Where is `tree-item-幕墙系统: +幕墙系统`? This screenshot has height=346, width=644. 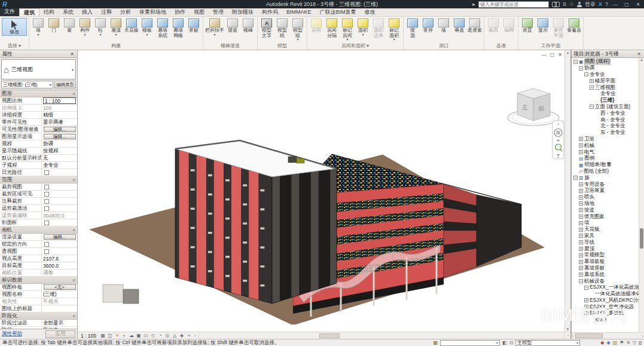
tree-item-幕墙系统: +幕墙系统 is located at coordinates (608, 275).